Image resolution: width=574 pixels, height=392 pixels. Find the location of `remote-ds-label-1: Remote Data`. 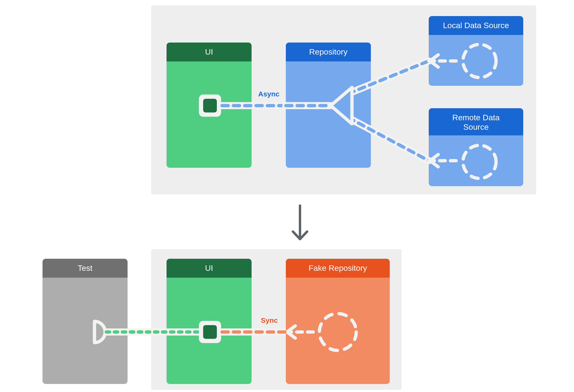

remote-ds-label-1: Remote Data is located at coordinates (476, 118).